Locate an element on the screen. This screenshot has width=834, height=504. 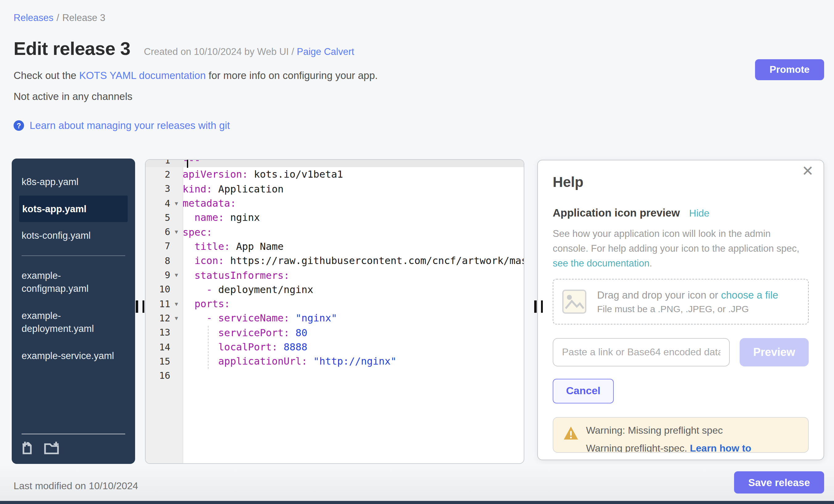
kots-yaml-docs-link: KOTS YAML documentation is located at coordinates (142, 75).